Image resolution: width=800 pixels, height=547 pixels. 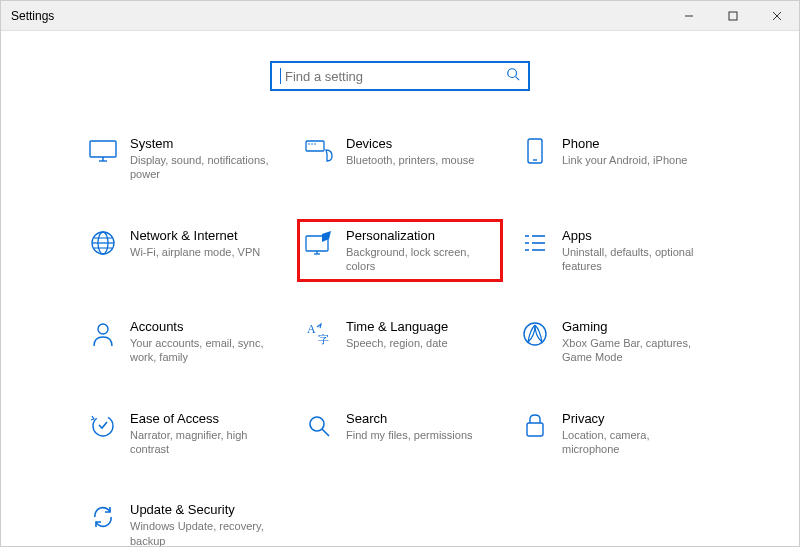 I want to click on maximize-button, so click(x=733, y=16).